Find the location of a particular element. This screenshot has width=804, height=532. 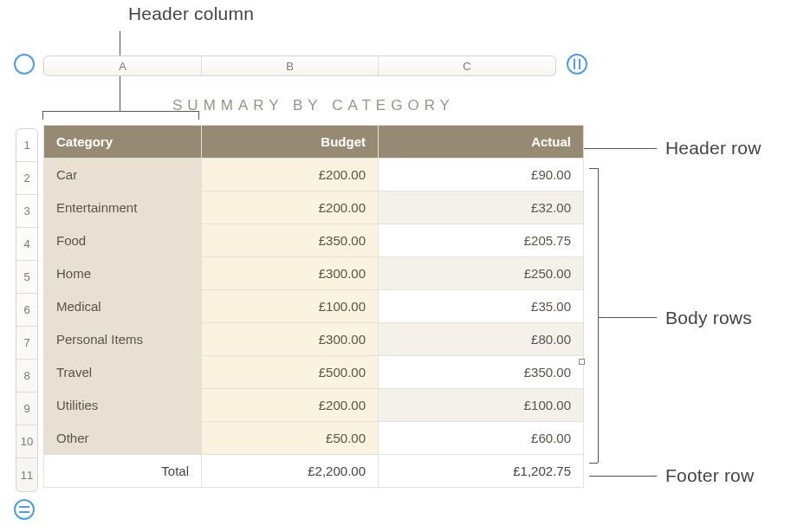

row-header: 8 is located at coordinates (27, 376).